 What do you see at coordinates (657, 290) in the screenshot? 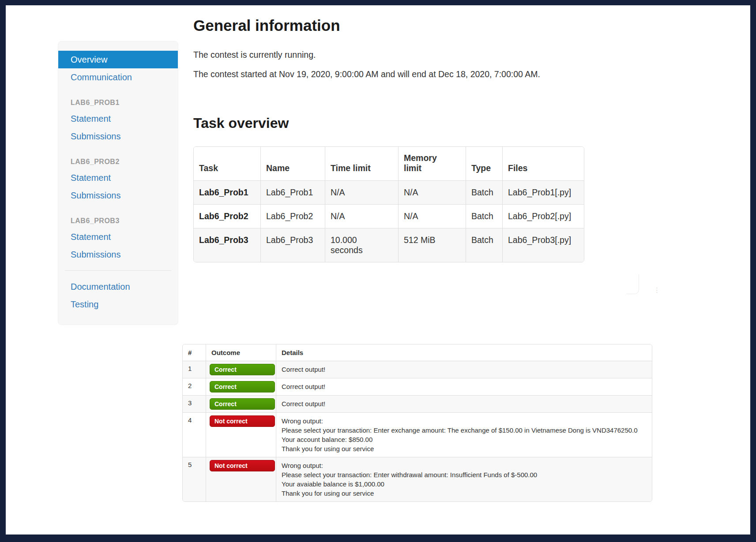
I see `resize-handle-dots-icon: ⋮` at bounding box center [657, 290].